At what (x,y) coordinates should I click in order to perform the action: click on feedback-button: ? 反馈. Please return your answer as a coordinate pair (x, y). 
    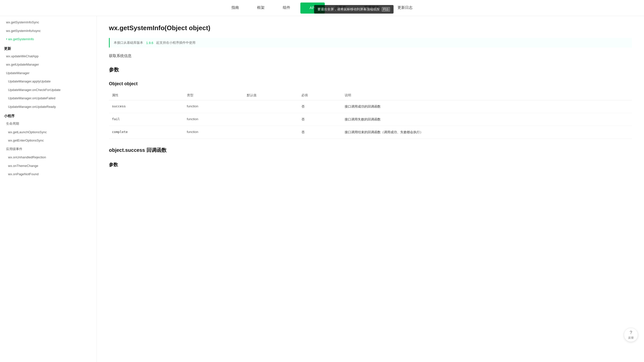
    Looking at the image, I should click on (631, 335).